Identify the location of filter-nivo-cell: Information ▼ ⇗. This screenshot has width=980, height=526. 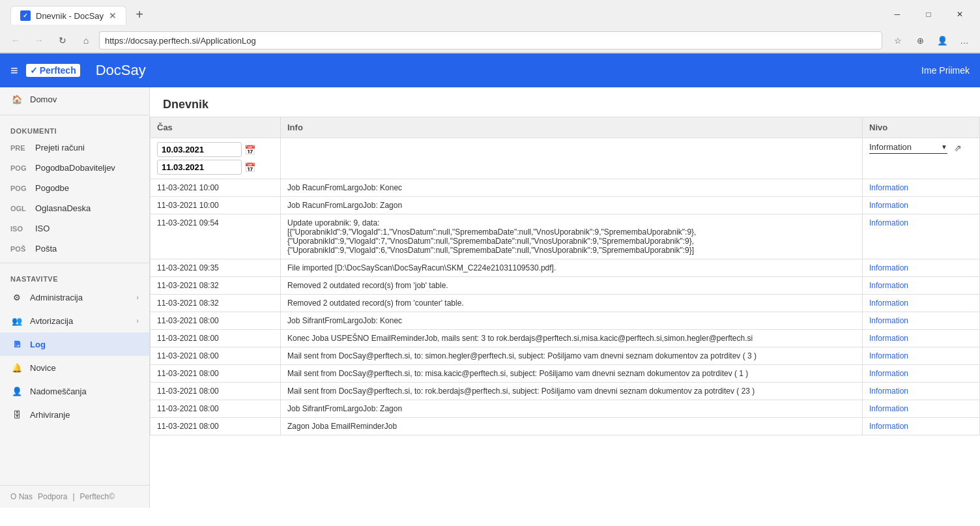
(921, 159).